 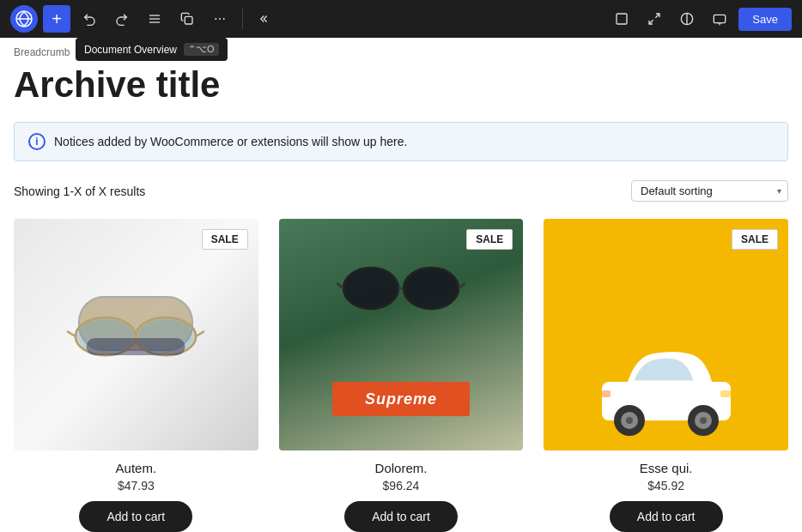 What do you see at coordinates (225, 239) in the screenshot?
I see `sale-badge-1: SALE` at bounding box center [225, 239].